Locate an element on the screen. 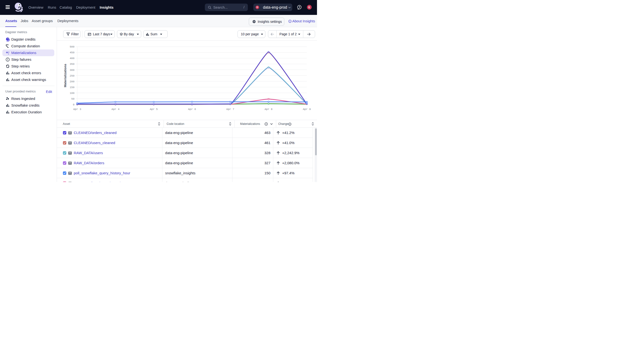 The width and height of the screenshot is (634, 364). svg-text: Apr 3 is located at coordinates (77, 109).